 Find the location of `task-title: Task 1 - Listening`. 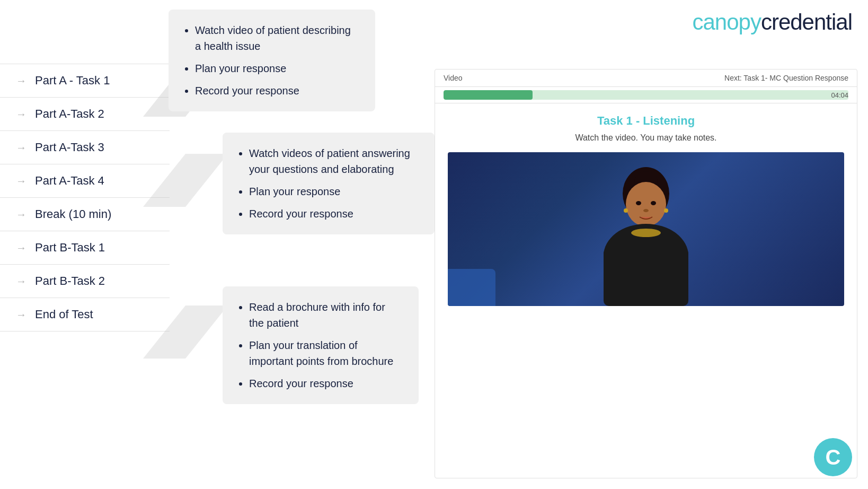

task-title: Task 1 - Listening is located at coordinates (646, 121).